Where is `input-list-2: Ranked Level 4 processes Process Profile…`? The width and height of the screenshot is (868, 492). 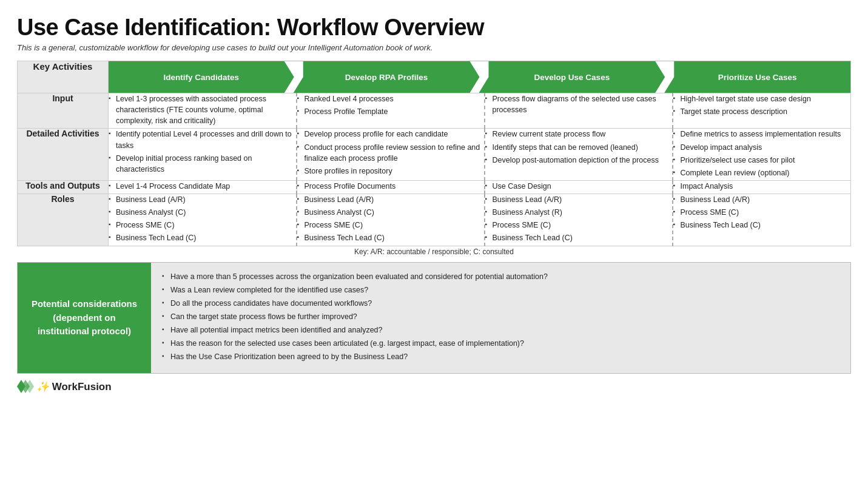
input-list-2: Ranked Level 4 processes Process Profile… is located at coordinates (391, 106).